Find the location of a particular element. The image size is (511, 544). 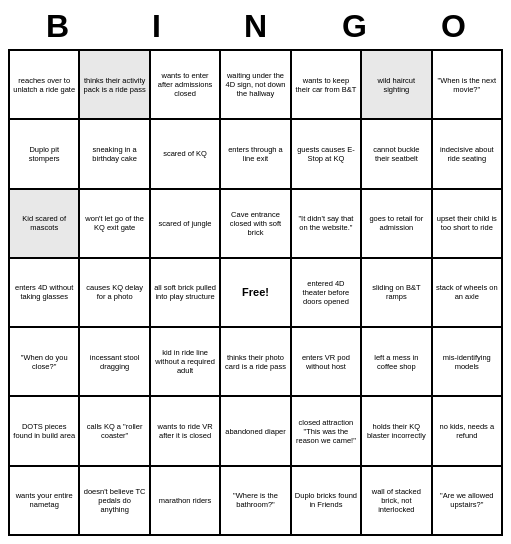

bingo-cell: scared of jungle is located at coordinates (185, 224).